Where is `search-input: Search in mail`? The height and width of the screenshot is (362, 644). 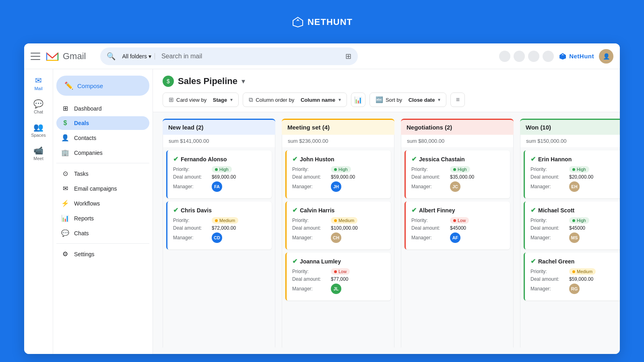
search-input: Search in mail is located at coordinates (252, 56).